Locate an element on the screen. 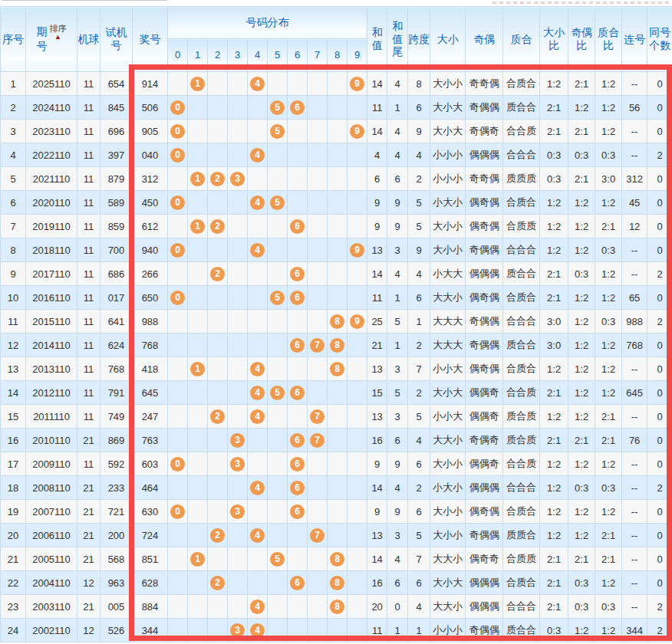  table-row: 10 2016110 11 017 650 0 5 6 11 1 6 大大小 偶… is located at coordinates (336, 297).